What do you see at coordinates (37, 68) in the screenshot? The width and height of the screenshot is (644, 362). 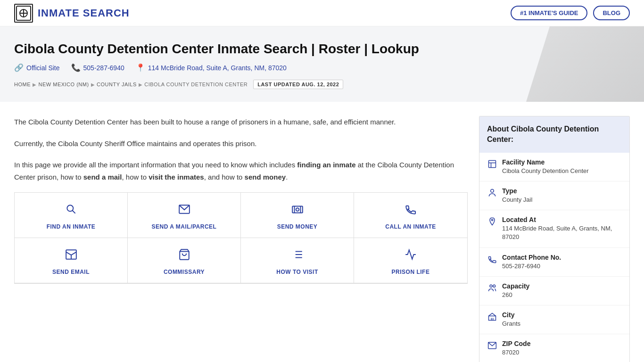 I see `official-site-link: 🔗 Official Site` at bounding box center [37, 68].